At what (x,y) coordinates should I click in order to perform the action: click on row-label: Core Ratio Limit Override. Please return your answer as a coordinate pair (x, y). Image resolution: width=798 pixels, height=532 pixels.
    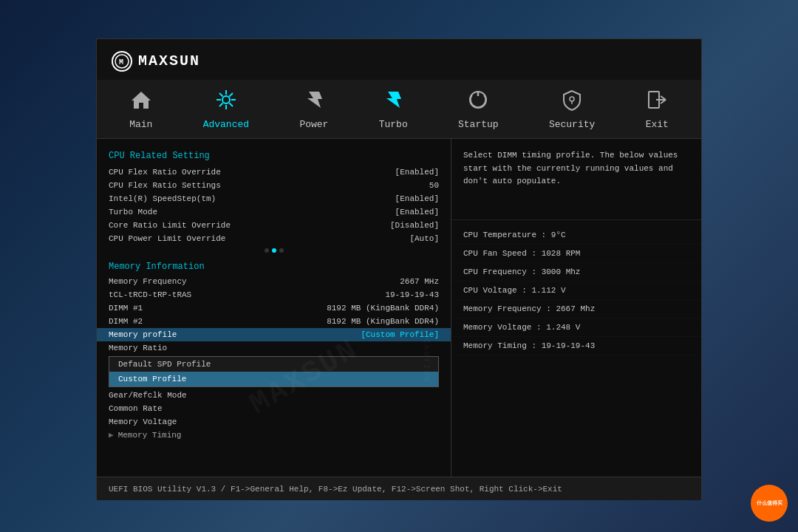
    Looking at the image, I should click on (170, 225).